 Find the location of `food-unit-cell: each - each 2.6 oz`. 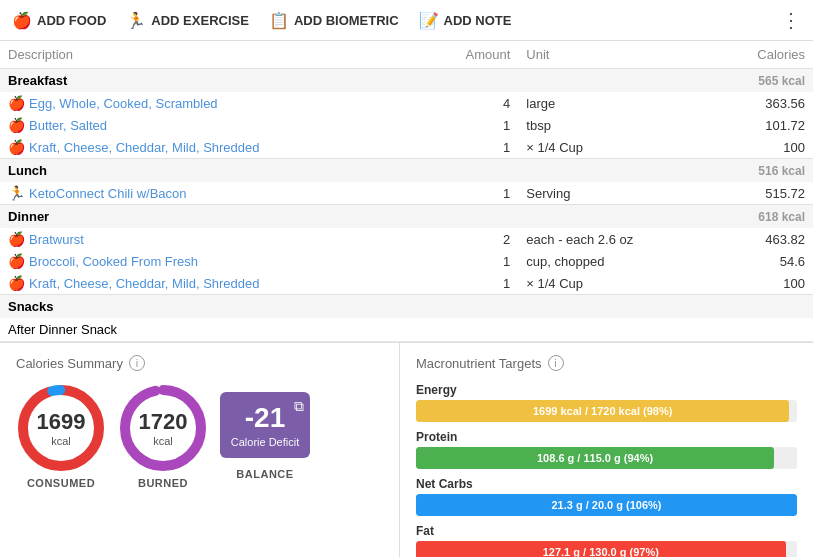

food-unit-cell: each - each 2.6 oz is located at coordinates (615, 239).